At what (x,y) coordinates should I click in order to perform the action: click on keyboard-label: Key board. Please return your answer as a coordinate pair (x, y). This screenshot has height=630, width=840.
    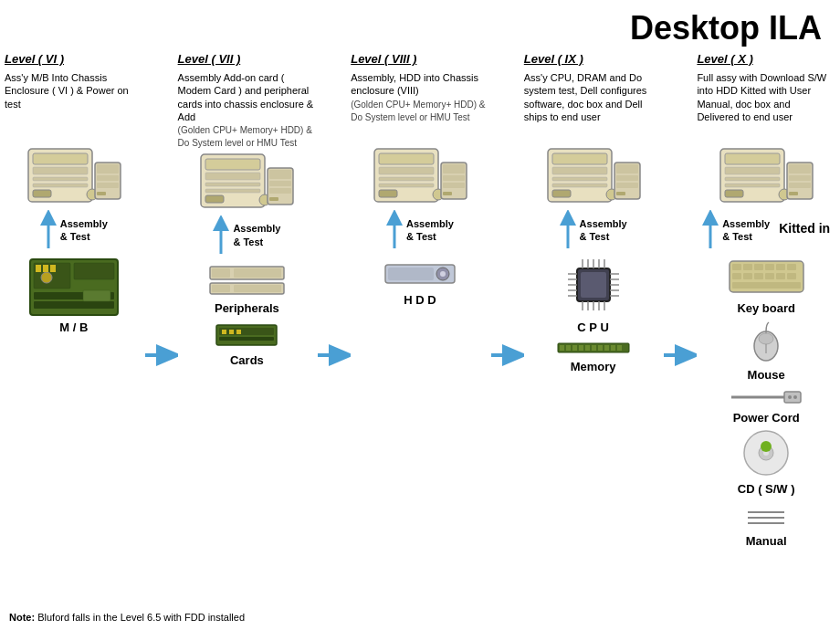
    Looking at the image, I should click on (766, 309).